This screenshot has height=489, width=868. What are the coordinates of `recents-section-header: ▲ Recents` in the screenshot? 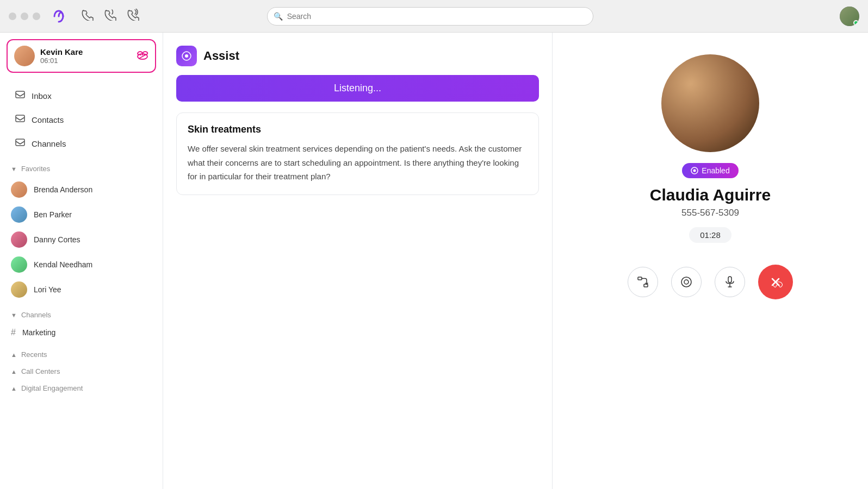 It's located at (82, 354).